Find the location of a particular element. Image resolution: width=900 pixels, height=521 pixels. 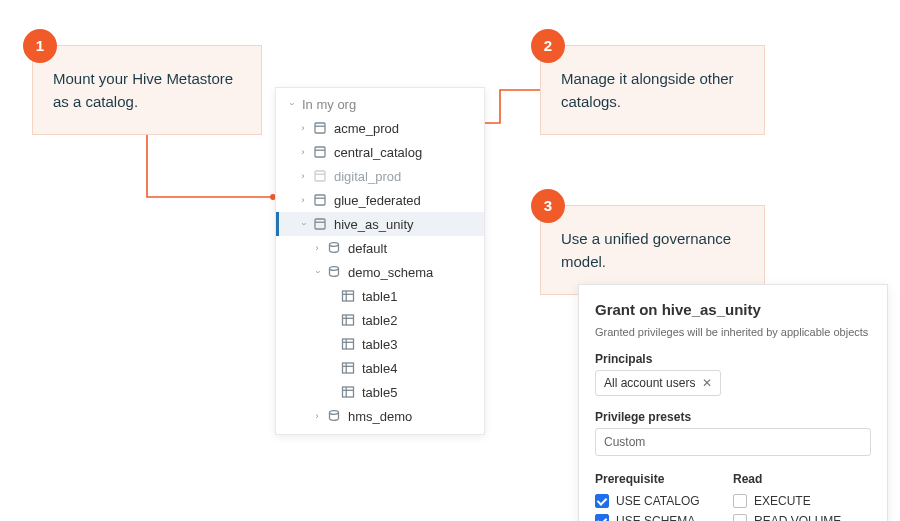

principal-chip: All account users ✕ is located at coordinates (658, 383).